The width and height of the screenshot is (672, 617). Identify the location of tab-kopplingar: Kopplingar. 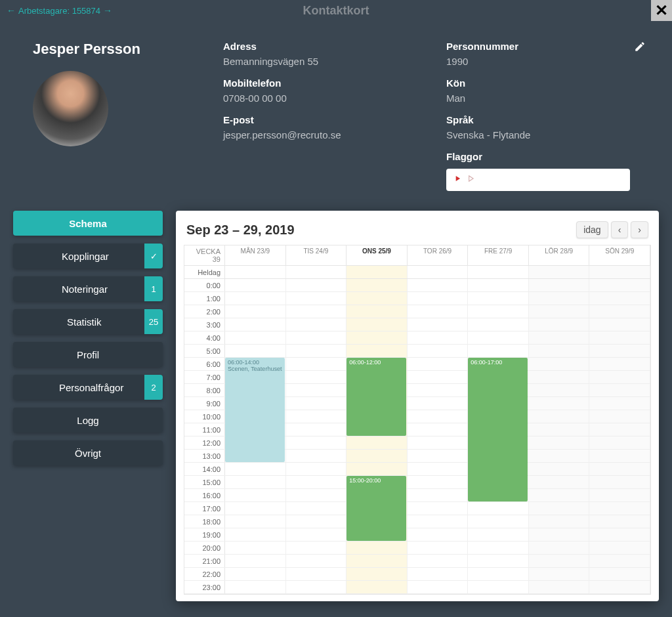
(88, 256).